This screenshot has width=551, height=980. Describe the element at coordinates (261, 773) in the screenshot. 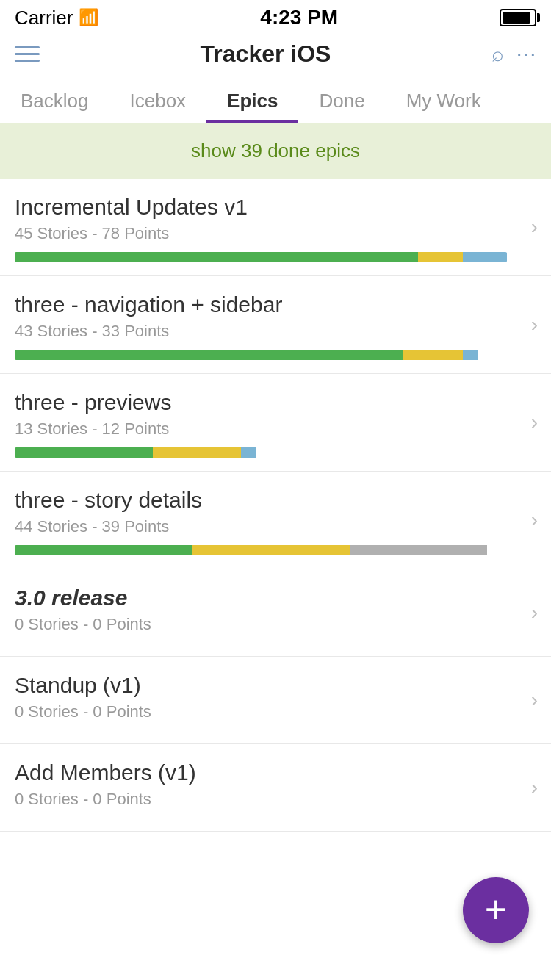

I see `epic-title: Add Members (v1)` at that location.